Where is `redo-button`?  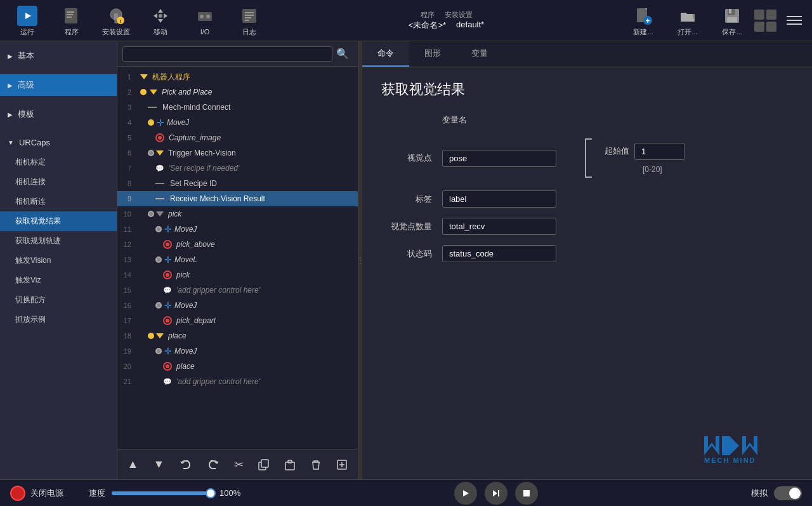
redo-button is located at coordinates (213, 465).